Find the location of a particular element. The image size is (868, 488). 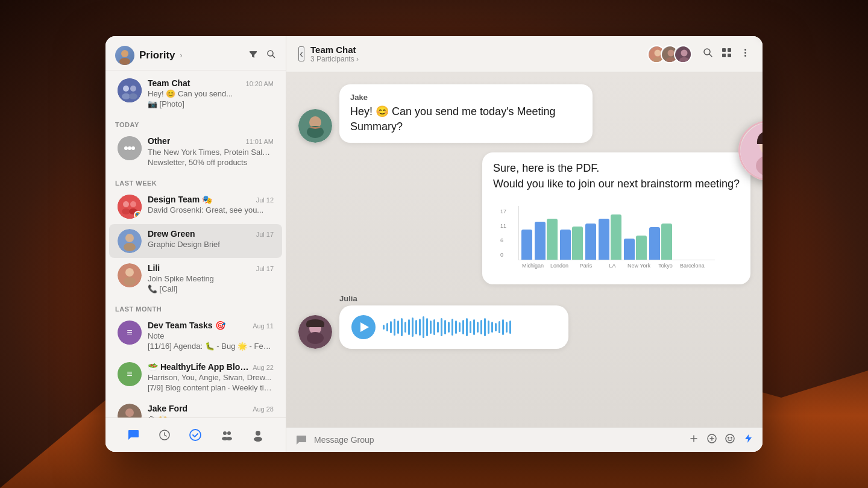

chat-item-time: Aug 22 is located at coordinates (263, 368).